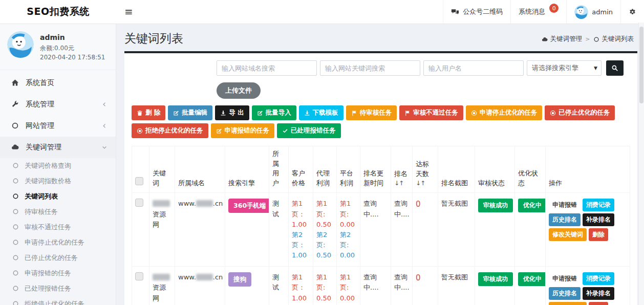 This screenshot has height=305, width=644. Describe the element at coordinates (588, 37) in the screenshot. I see `breadcrumb: 关键词管理>关键词列表` at that location.